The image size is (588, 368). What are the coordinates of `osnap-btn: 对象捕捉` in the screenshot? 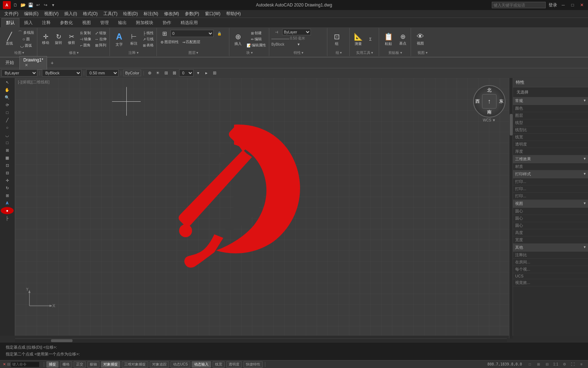 It's located at (111, 364).